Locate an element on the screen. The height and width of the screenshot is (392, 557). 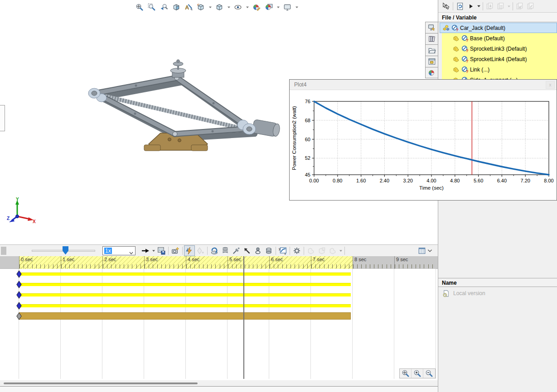
select-multiple-icon is located at coordinates (446, 6).